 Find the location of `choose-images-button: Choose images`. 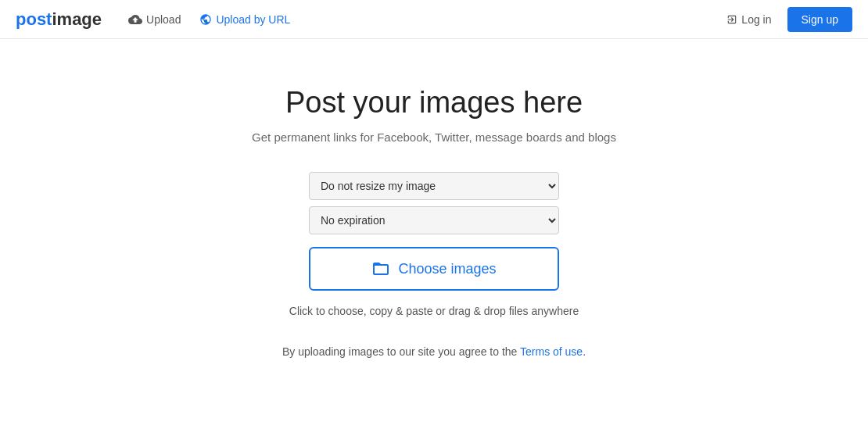

choose-images-button: Choose images is located at coordinates (434, 269).